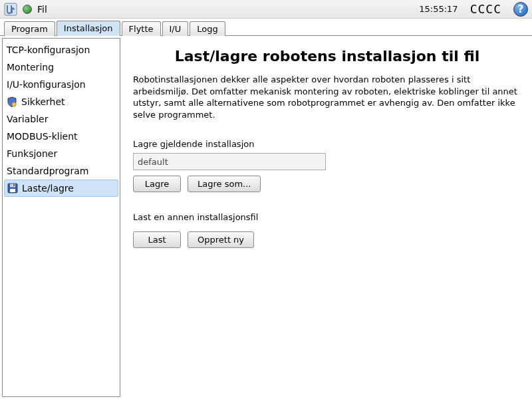 Image resolution: width=532 pixels, height=399 pixels. I want to click on sidebar-item-montering: Montering, so click(61, 67).